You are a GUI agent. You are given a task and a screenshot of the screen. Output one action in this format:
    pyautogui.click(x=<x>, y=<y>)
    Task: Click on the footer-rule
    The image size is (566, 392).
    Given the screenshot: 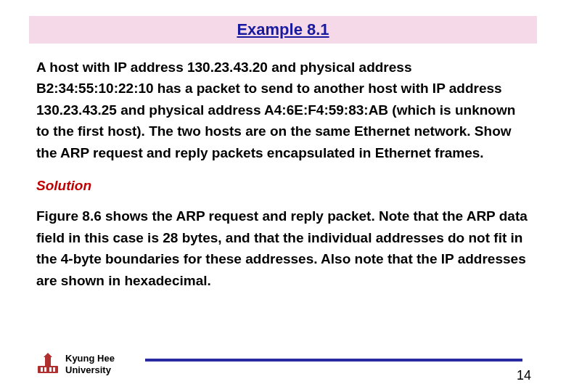 What is the action you would take?
    pyautogui.click(x=334, y=360)
    